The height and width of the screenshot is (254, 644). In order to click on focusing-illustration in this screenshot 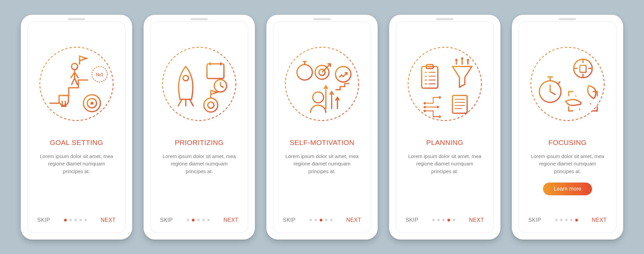, I will do `click(568, 84)`.